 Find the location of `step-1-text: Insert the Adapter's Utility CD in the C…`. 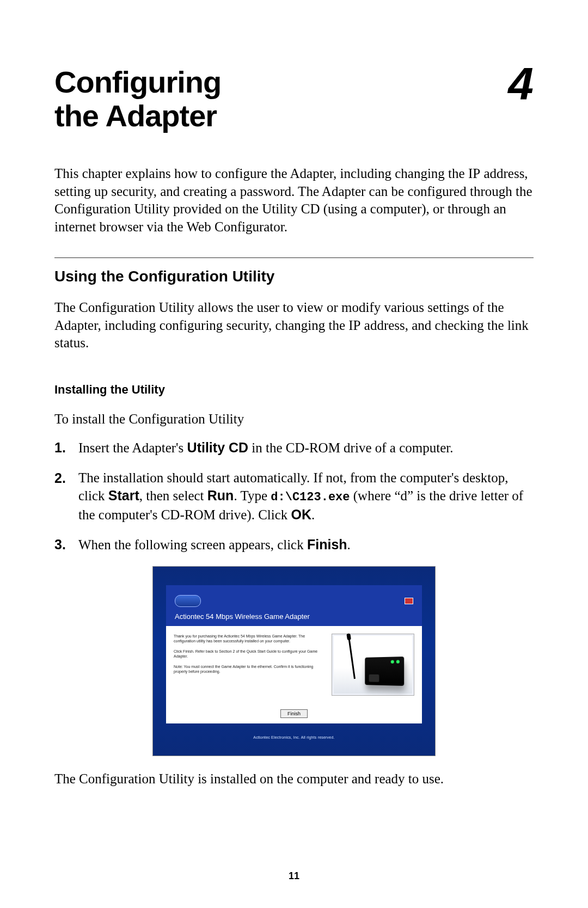

step-1-text: Insert the Adapter's Utility CD in the C… is located at coordinates (306, 448).